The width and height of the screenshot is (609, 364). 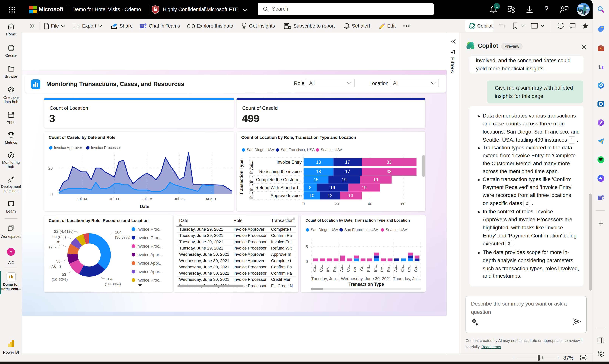 I want to click on svg-text: 30 (6...), so click(x=59, y=237).